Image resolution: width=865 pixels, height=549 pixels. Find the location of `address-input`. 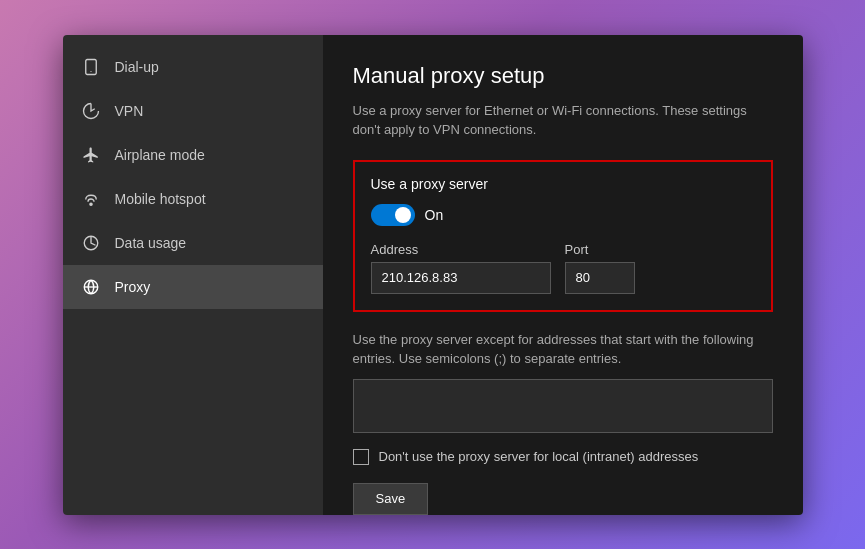

address-input is located at coordinates (461, 278).